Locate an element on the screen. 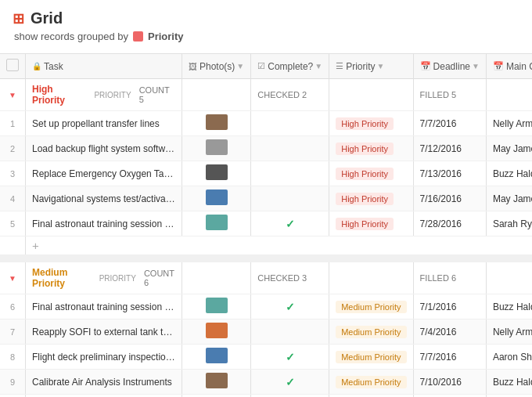 This screenshot has width=532, height=397. photo-label: Photo(s) is located at coordinates (217, 67).